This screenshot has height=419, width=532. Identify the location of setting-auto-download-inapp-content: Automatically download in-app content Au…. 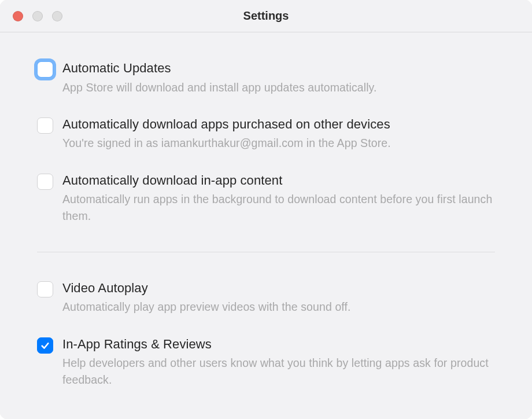
(266, 198).